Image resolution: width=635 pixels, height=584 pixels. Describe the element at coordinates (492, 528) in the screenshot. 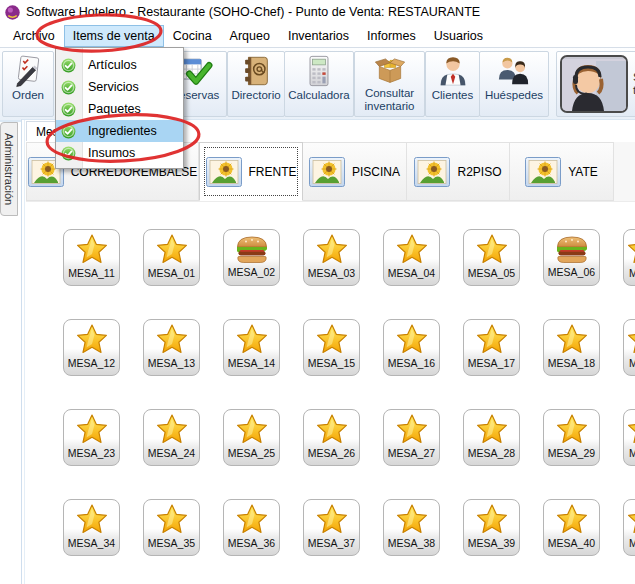

I see `mesa-button: MESA_39` at that location.